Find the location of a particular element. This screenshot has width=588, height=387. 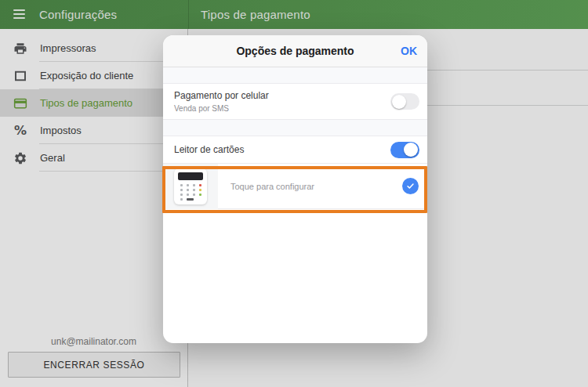

card-reader-device-illustration is located at coordinates (191, 186).